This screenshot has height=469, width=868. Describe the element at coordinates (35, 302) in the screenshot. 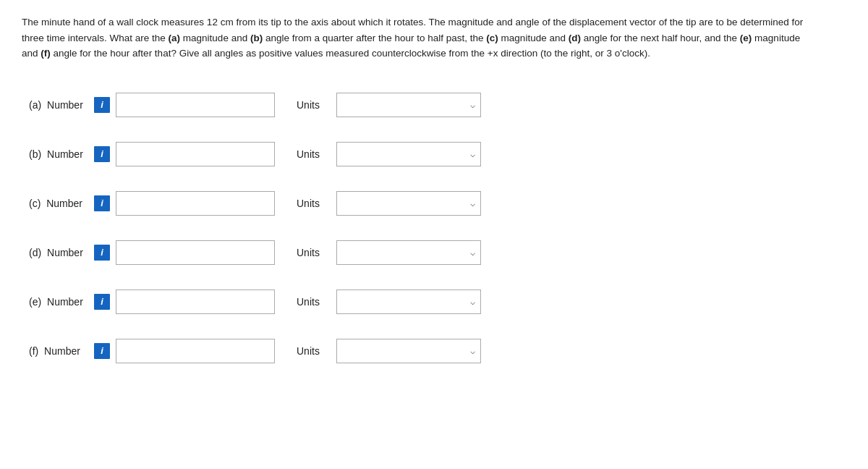

I see `label-e: (e)` at that location.